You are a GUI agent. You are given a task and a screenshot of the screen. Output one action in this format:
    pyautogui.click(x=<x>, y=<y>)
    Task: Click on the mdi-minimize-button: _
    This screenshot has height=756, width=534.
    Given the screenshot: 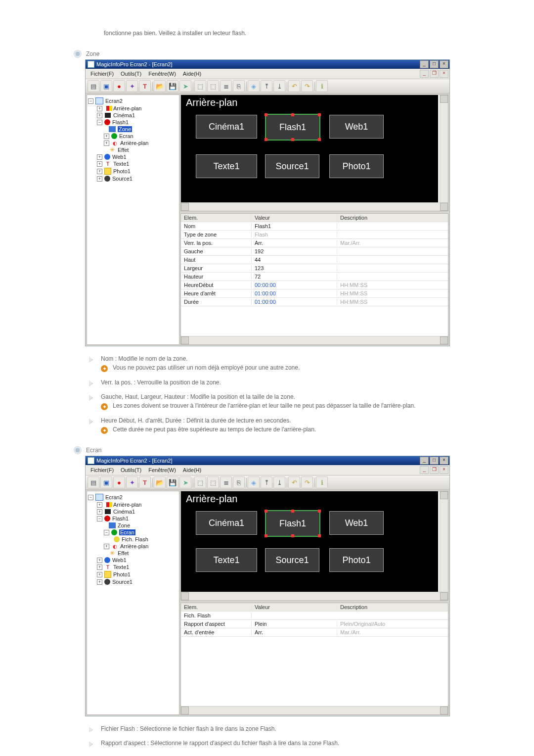 What is the action you would take?
    pyautogui.click(x=424, y=74)
    